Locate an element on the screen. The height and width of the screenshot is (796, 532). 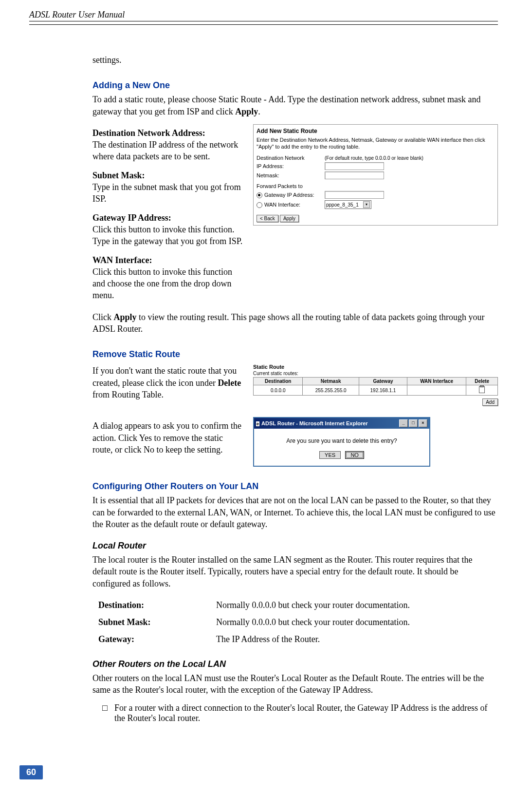
config-dest-label: Destination: is located at coordinates (157, 605).